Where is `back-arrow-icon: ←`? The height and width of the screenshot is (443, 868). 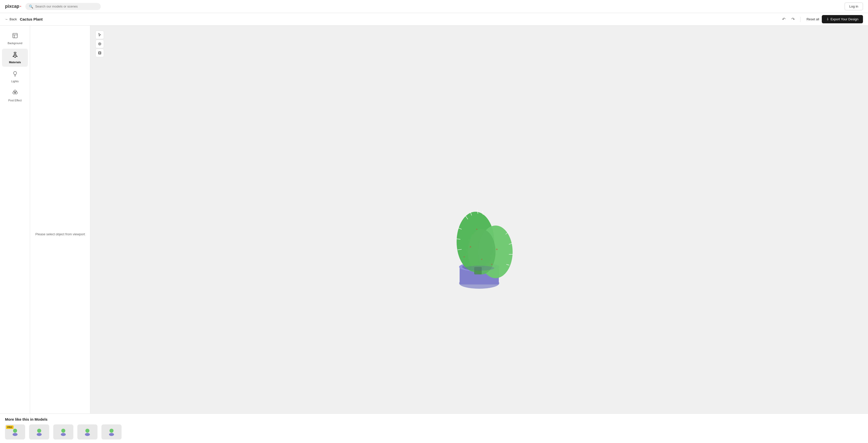 back-arrow-icon: ← is located at coordinates (7, 19).